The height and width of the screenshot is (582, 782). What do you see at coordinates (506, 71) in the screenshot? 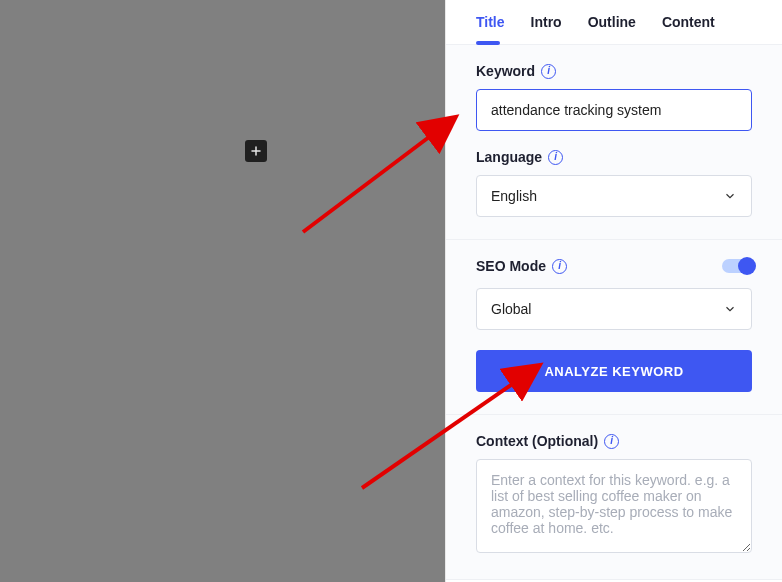
I see `keyword-label: Keyword` at bounding box center [506, 71].